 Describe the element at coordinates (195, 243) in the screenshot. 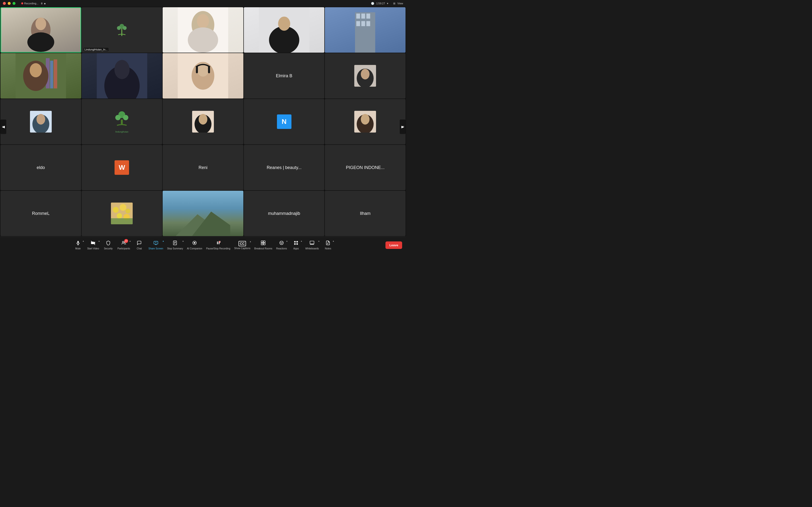

I see `ai-icon` at that location.